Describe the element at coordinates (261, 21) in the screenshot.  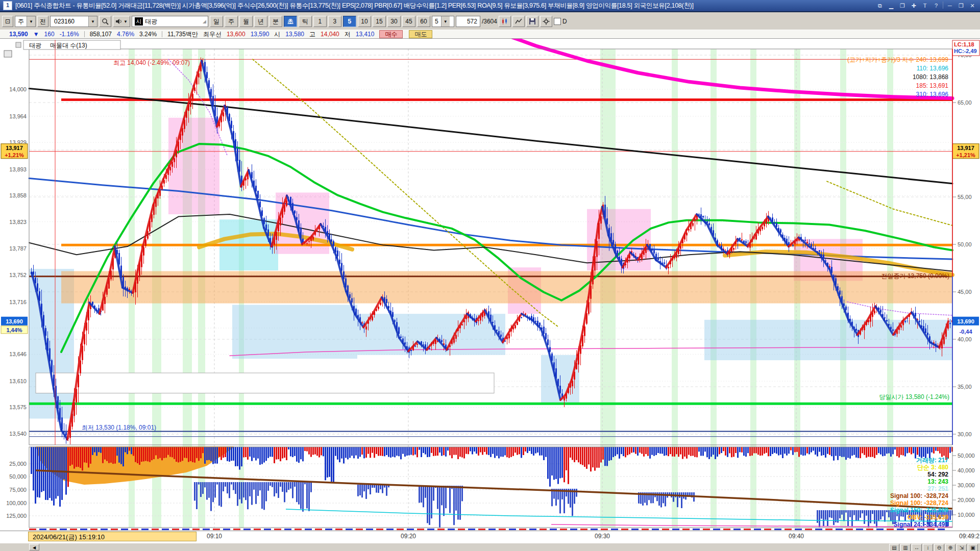
I see `period-year-button: 년` at that location.